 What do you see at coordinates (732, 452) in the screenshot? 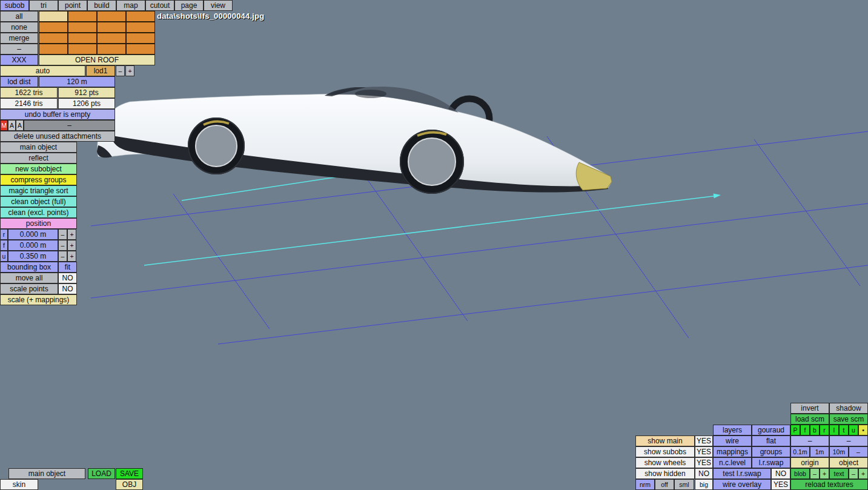
I see `mappings-button: mappings` at bounding box center [732, 452].